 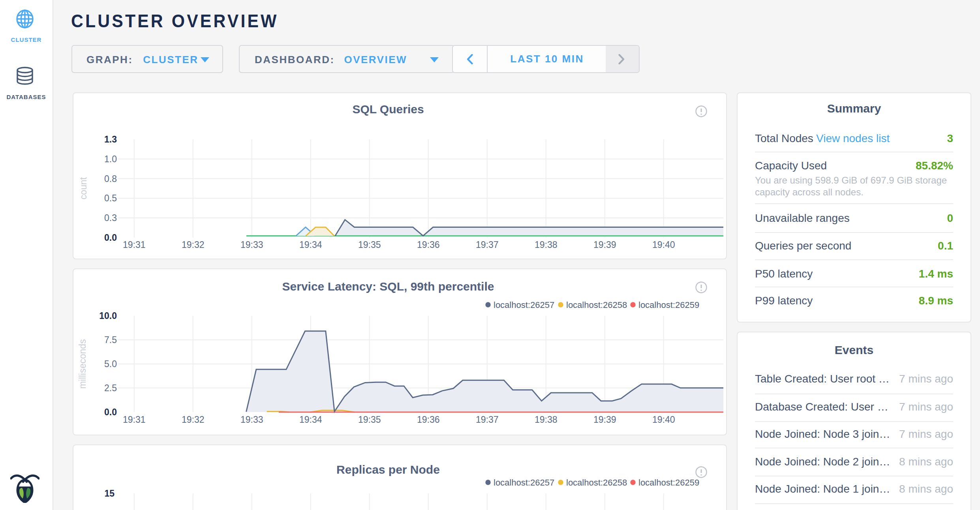 I want to click on svg-text: 1.3, so click(x=111, y=139).